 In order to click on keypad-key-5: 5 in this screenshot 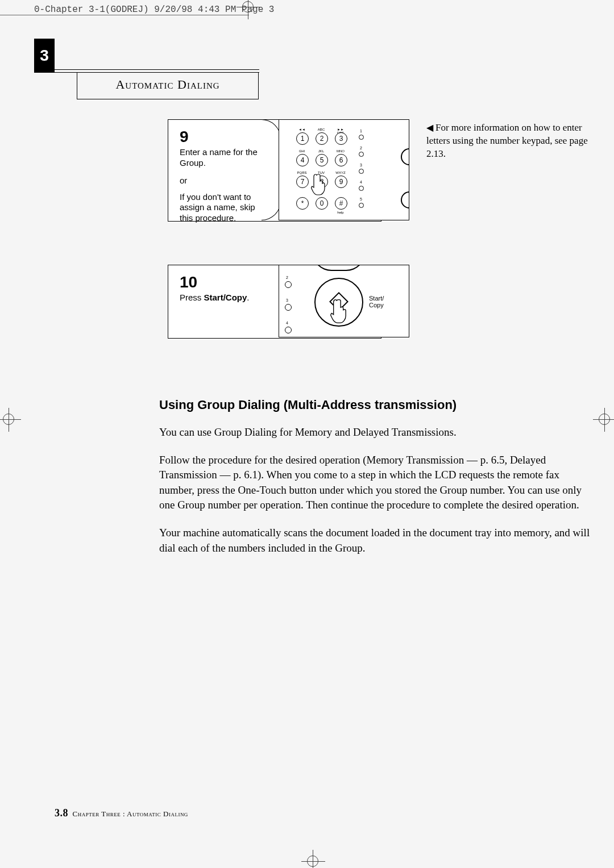, I will do `click(322, 160)`.